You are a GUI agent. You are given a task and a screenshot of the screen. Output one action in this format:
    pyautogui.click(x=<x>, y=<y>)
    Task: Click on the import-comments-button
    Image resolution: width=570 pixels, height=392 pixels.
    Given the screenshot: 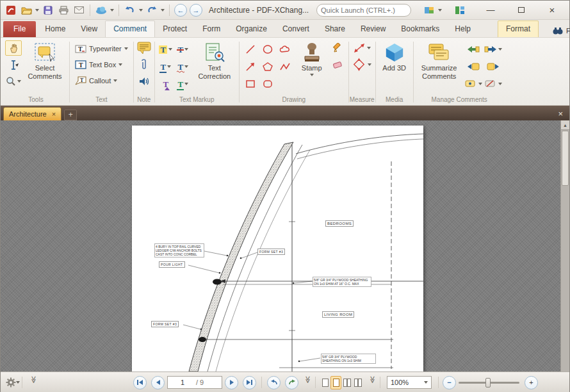 What is the action you would take?
    pyautogui.click(x=473, y=49)
    